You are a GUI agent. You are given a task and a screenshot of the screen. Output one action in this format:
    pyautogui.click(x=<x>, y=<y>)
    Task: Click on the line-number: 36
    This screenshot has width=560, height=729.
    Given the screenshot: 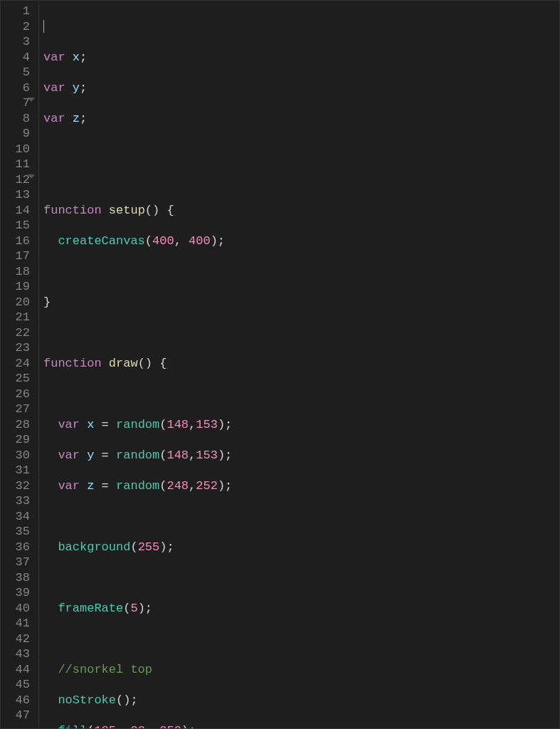 What is the action you would take?
    pyautogui.click(x=20, y=547)
    